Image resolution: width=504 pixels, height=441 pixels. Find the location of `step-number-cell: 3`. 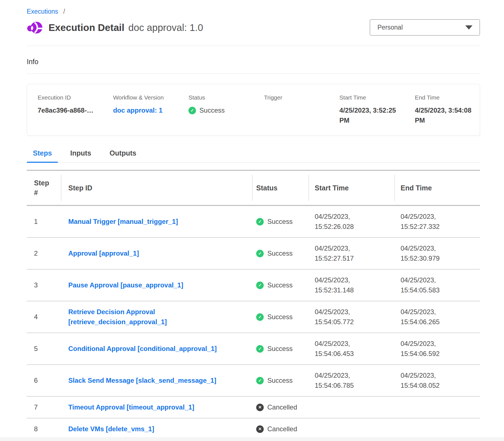

step-number-cell: 3 is located at coordinates (44, 285).